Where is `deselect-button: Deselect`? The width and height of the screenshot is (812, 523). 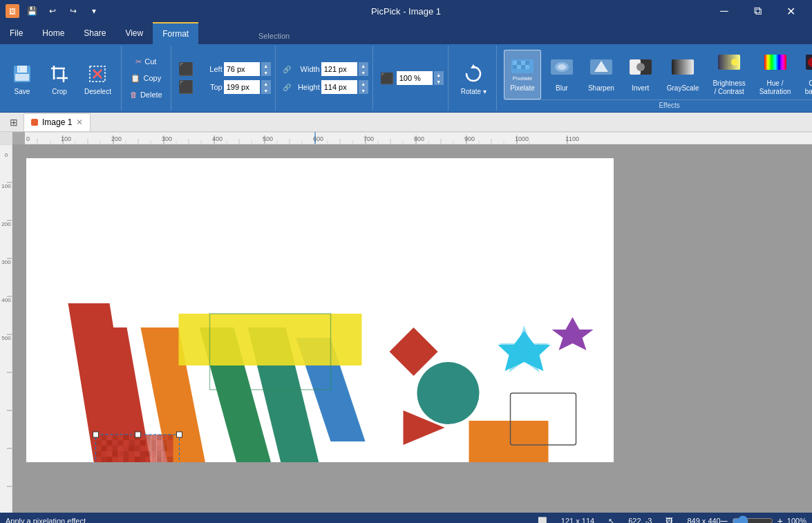
deselect-button: Deselect is located at coordinates (98, 78).